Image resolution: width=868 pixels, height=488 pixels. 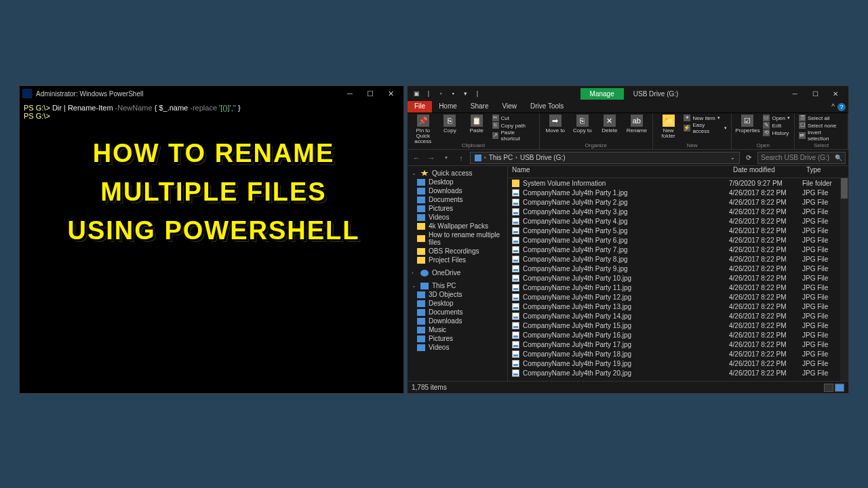 I want to click on crumb-thispc: This PC, so click(x=501, y=157).